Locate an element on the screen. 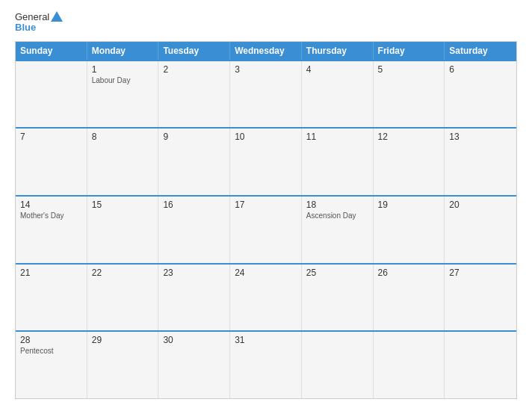 This screenshot has width=532, height=411. calendar-cell: 17 is located at coordinates (266, 230).